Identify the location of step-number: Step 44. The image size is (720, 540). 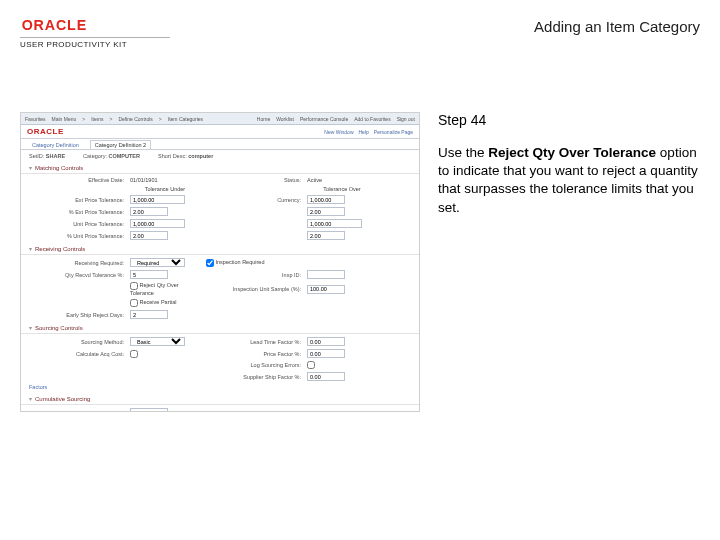
(569, 120).